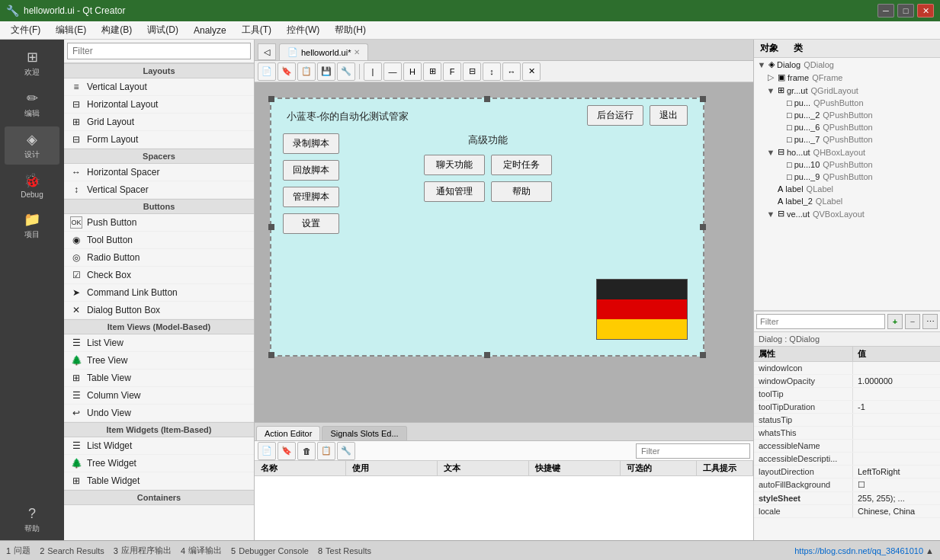 The image size is (940, 560). What do you see at coordinates (311, 143) in the screenshot?
I see `button-record-script: 录制脚本` at bounding box center [311, 143].